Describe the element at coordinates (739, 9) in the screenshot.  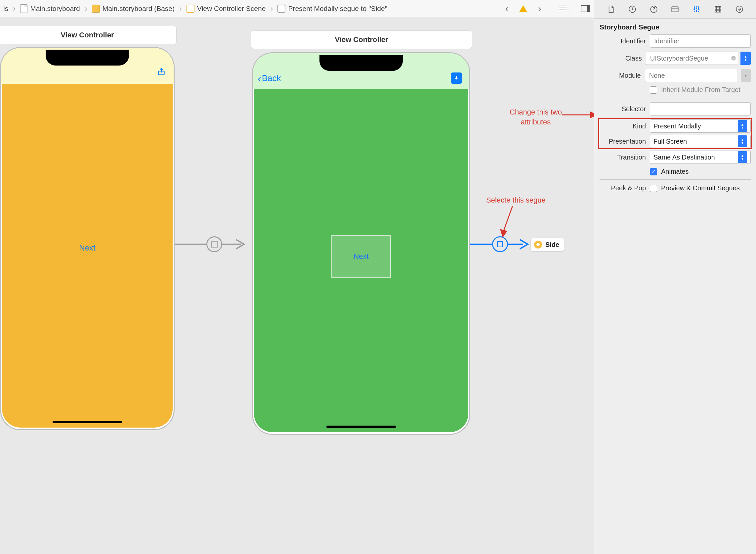
I see `connections-inspector-tab` at that location.